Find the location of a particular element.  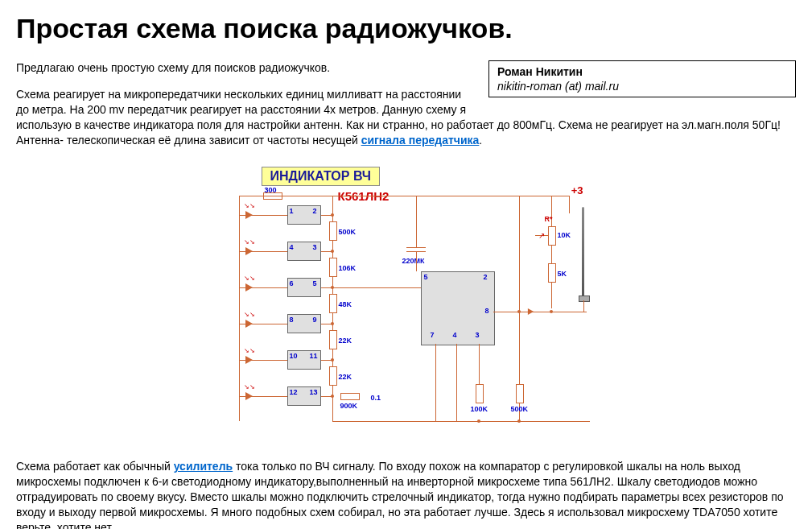

resistor-value: 900K is located at coordinates (349, 406).